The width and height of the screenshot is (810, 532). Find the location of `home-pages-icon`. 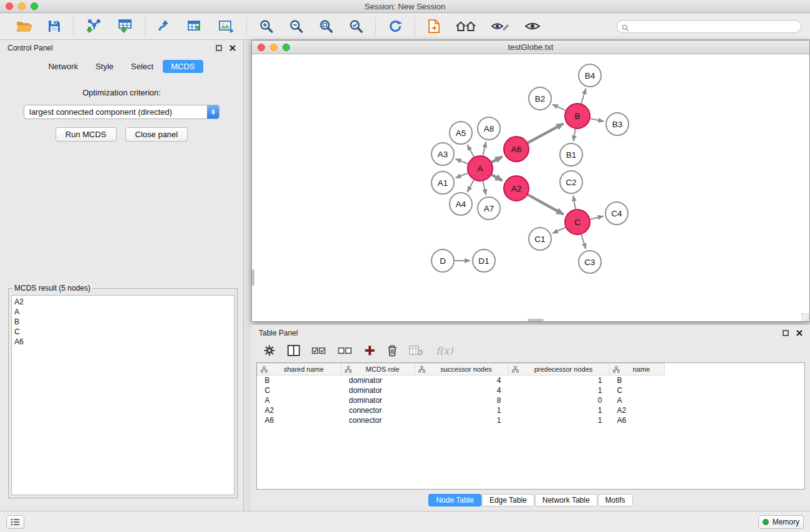

home-pages-icon is located at coordinates (466, 26).